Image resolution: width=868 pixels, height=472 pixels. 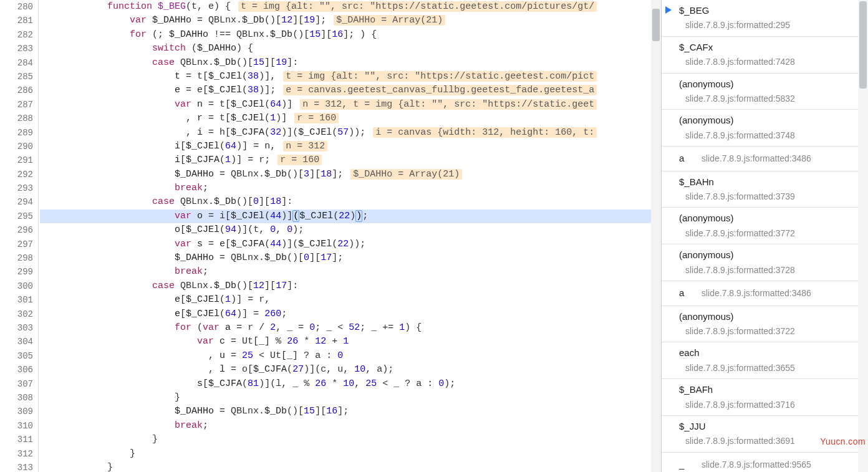 I want to click on code-line: $_DAHHo = QBLnx.$_Db()[0][17];, so click(x=350, y=258).